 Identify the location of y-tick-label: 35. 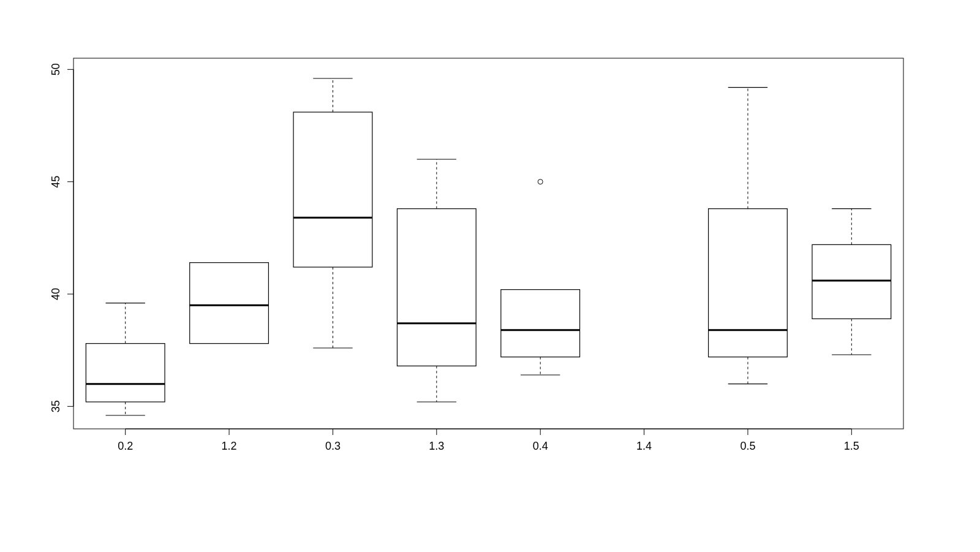
(56, 406).